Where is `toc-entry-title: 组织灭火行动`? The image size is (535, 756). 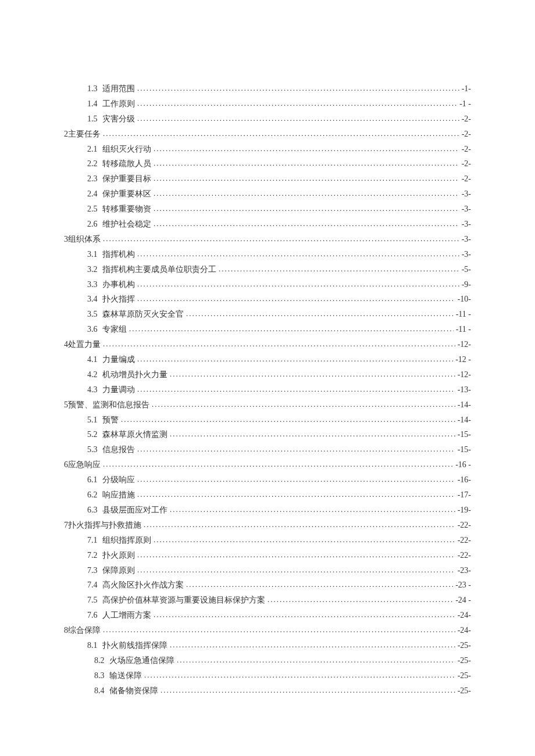 toc-entry-title: 组织灭火行动 is located at coordinates (127, 149).